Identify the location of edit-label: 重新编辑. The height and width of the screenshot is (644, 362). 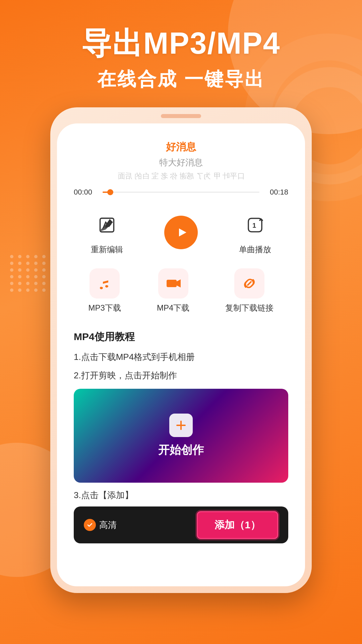
(107, 250).